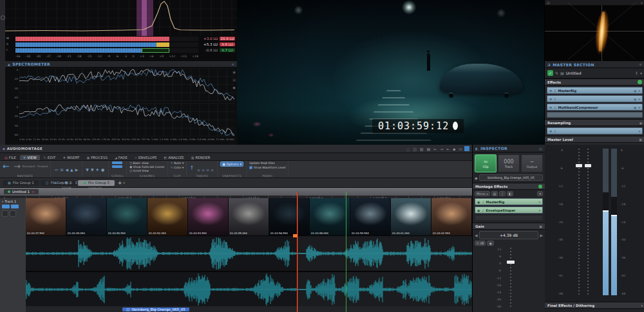 This screenshot has height=312, width=644. What do you see at coordinates (595, 90) in the screenshot?
I see `master-effect-slot: ≡ ♪ MasterRig ◉ ▾` at bounding box center [595, 90].